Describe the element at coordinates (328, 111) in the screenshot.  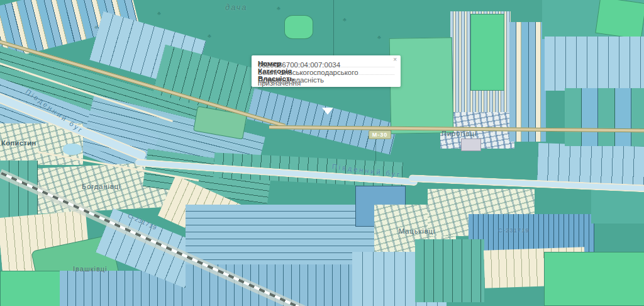
I see `popup-pointer` at that location.